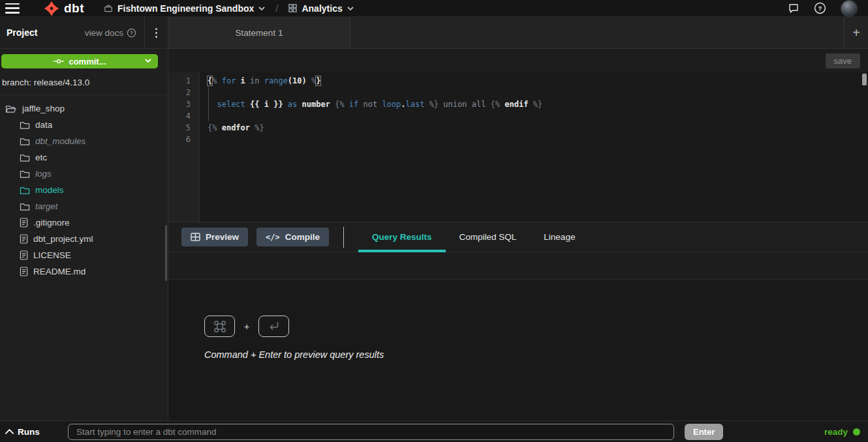 This screenshot has width=868, height=442. What do you see at coordinates (84, 190) in the screenshot?
I see `tree-item-models: models` at bounding box center [84, 190].